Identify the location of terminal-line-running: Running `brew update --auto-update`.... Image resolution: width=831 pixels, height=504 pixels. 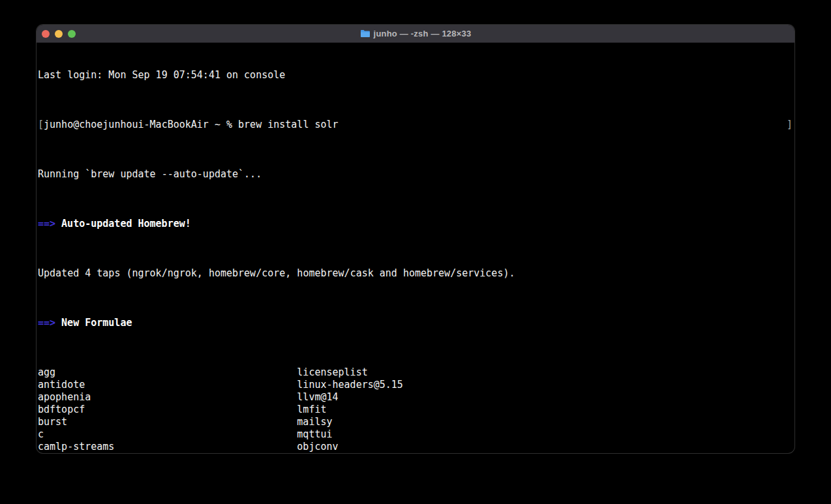
(416, 175).